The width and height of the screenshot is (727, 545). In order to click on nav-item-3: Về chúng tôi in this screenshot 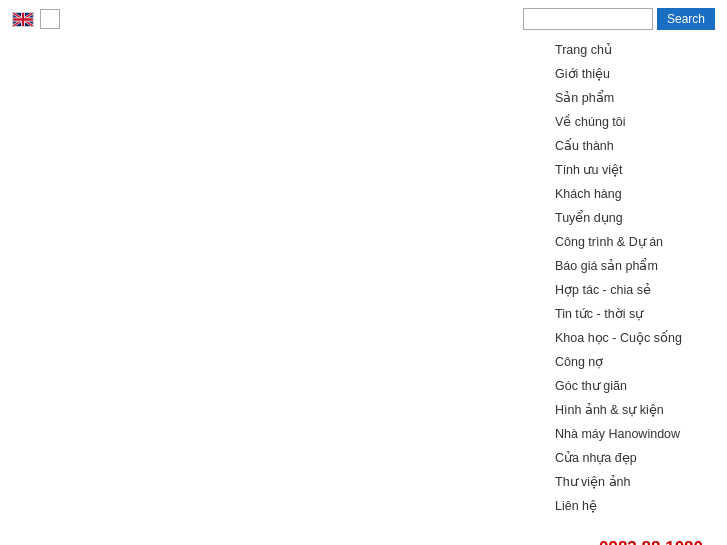, I will do `click(635, 122)`.